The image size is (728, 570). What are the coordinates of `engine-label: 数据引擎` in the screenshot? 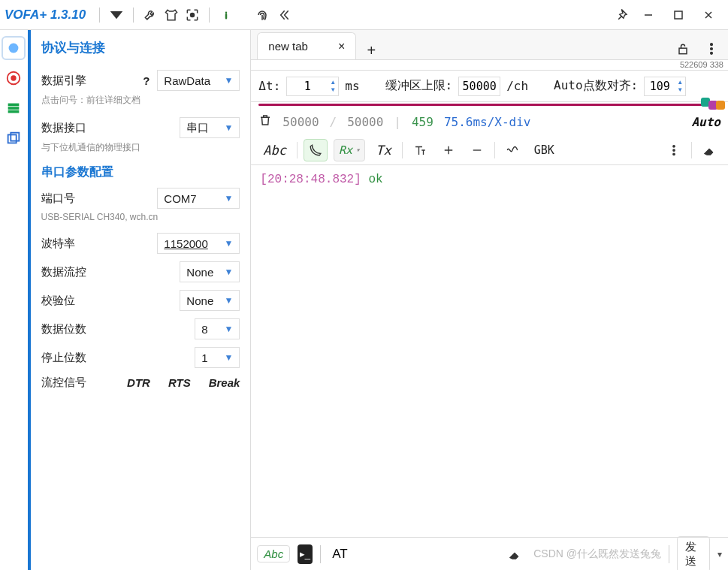 It's located at (64, 81).